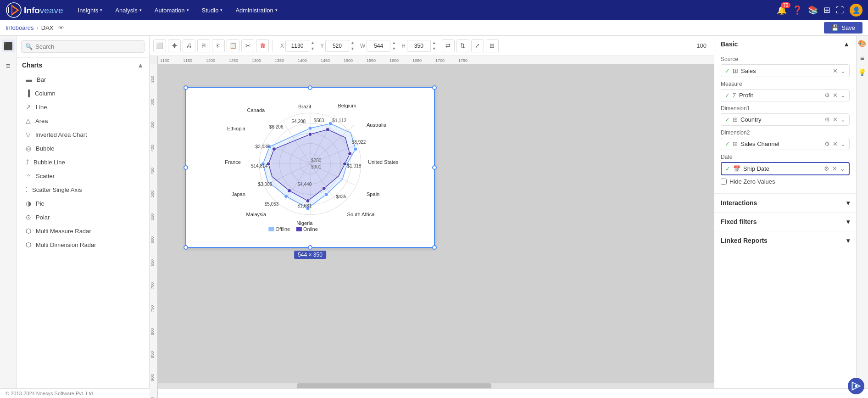 This screenshot has height=398, width=868. Describe the element at coordinates (827, 144) in the screenshot. I see `dim2-gear-btn: ⚙` at that location.